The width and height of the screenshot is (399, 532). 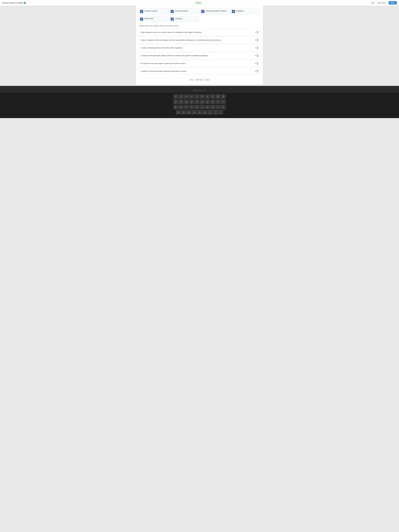 I want to click on header-right: Help Save & Exit Che..., so click(x=384, y=3).